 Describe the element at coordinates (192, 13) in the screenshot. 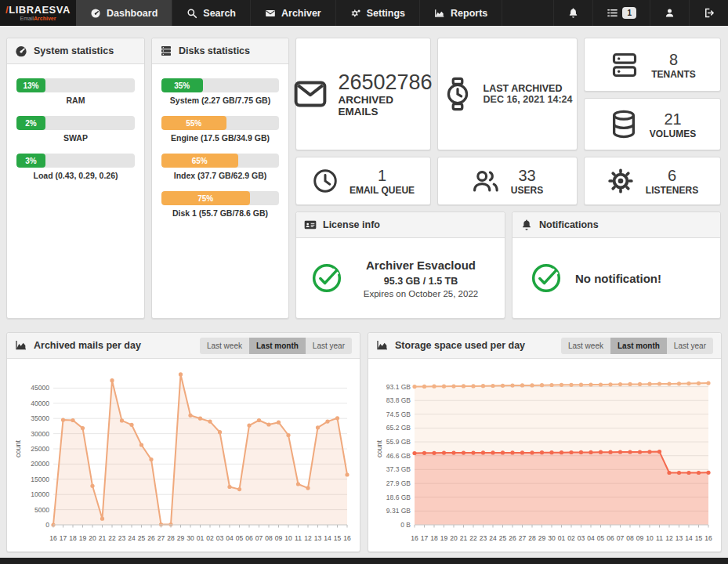

I see `search-icon` at that location.